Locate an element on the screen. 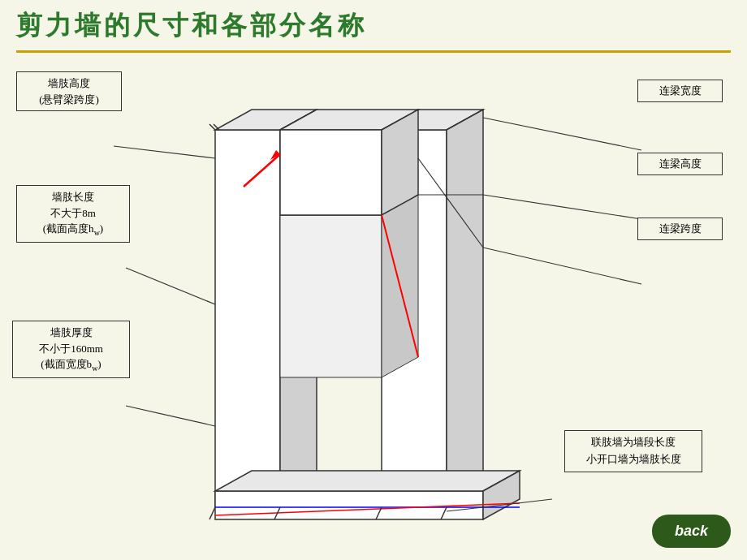  page-title: 剪力墙的尺寸和各部分名称 is located at coordinates (192, 25).